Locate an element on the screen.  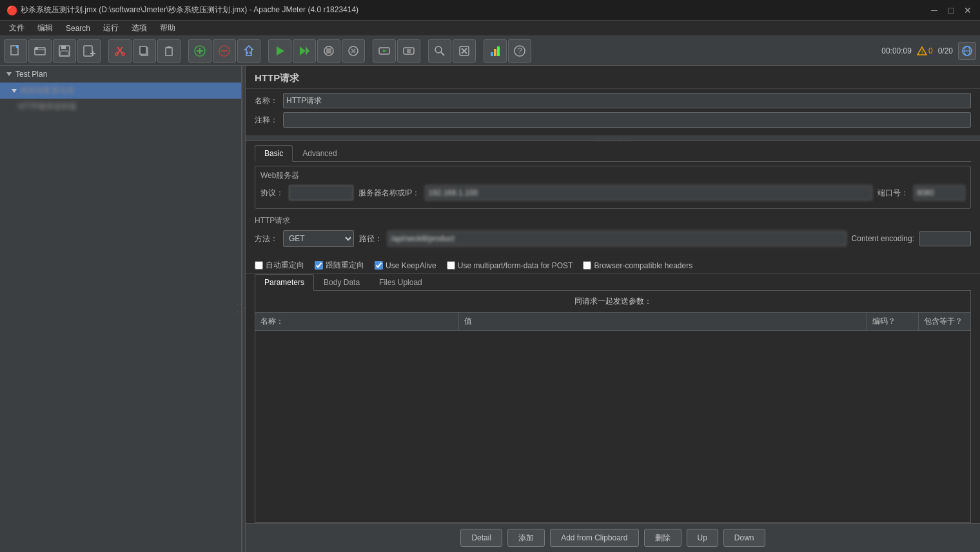
remote-stop-button is located at coordinates (409, 51).